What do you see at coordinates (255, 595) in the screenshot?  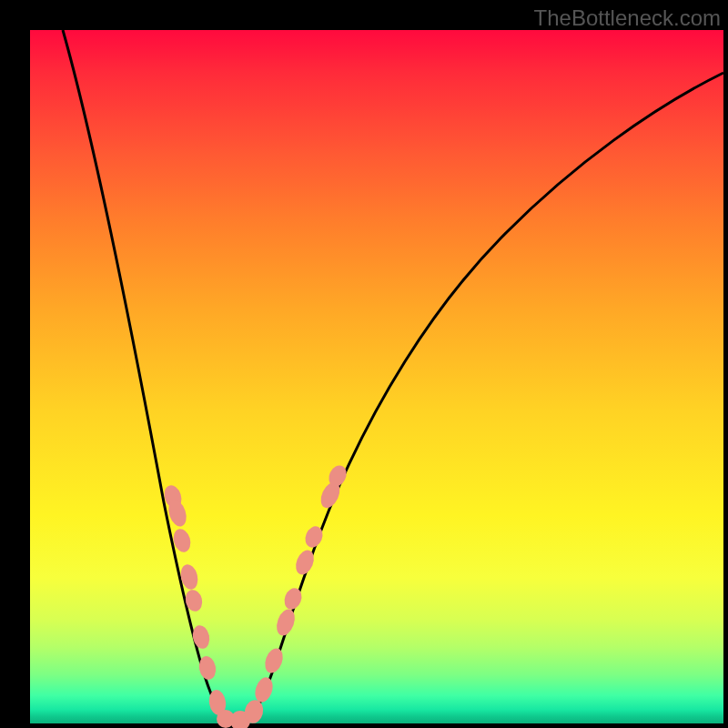 I see `markers-group` at bounding box center [255, 595].